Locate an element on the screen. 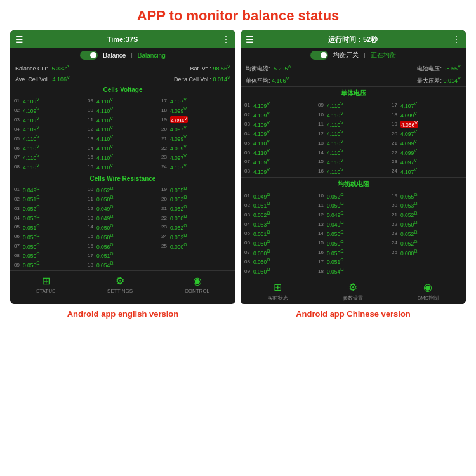 This screenshot has height=476, width=476. cell-item: 020.051Ω is located at coordinates (50, 199).